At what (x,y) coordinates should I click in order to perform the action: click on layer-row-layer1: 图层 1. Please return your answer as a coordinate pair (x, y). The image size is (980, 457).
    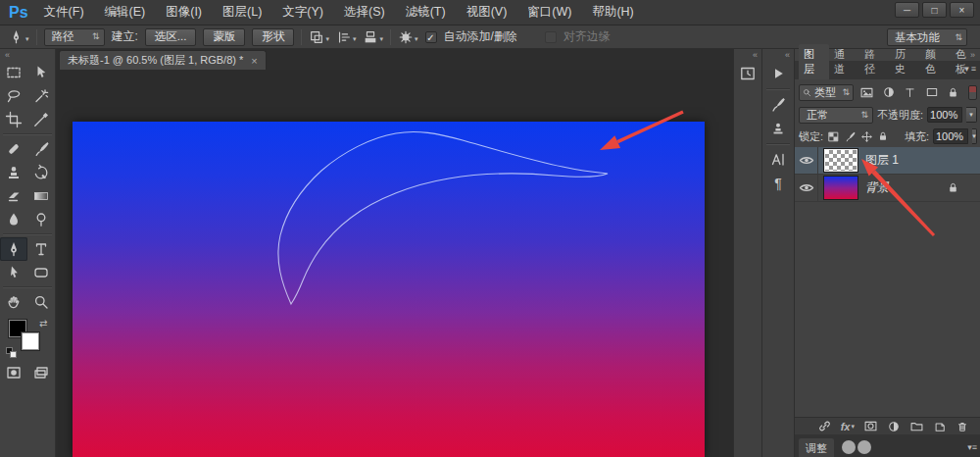
    Looking at the image, I should click on (888, 161).